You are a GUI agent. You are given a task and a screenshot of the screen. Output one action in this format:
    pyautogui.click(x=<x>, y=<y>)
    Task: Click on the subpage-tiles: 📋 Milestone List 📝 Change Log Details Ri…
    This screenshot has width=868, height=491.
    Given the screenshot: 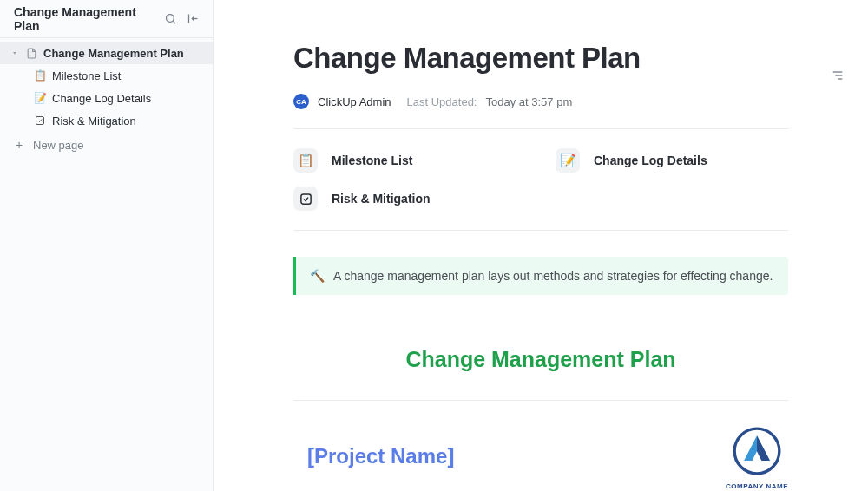 What is the action you would take?
    pyautogui.click(x=541, y=180)
    